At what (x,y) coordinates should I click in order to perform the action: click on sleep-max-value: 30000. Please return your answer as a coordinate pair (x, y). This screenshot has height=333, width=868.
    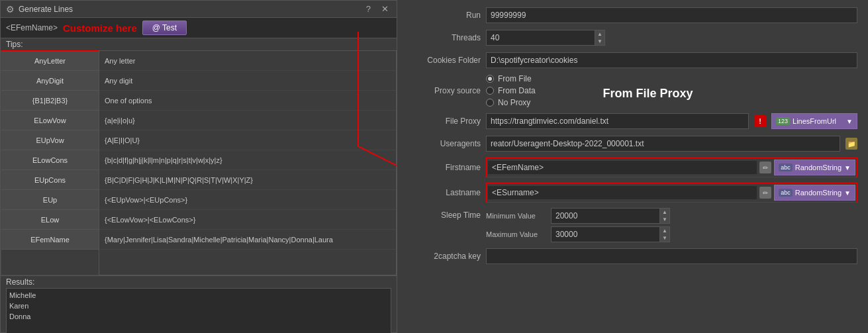
    Looking at the image, I should click on (605, 234).